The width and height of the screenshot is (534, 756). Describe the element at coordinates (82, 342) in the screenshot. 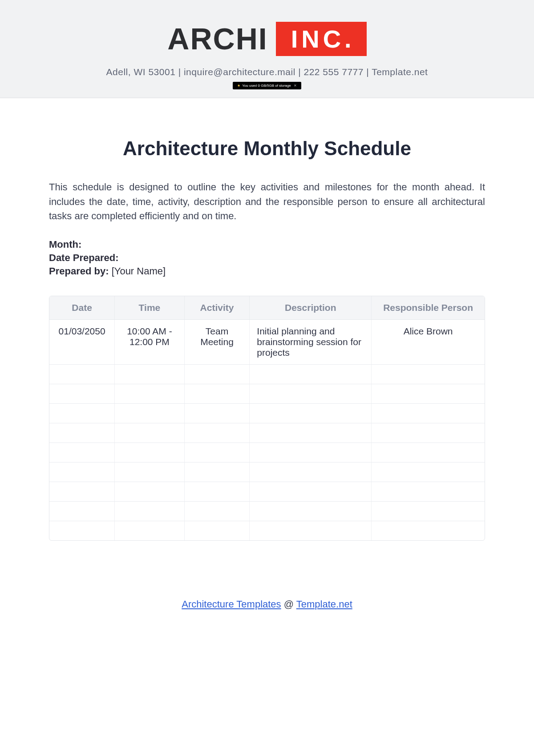

I see `td-date: 01/03/2050` at that location.